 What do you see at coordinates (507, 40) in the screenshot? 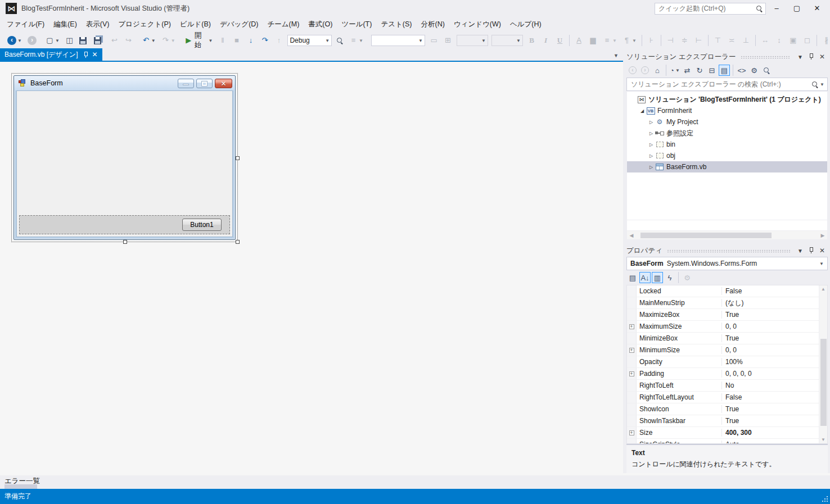
I see `format-zoom-combobox: ▼` at bounding box center [507, 40].